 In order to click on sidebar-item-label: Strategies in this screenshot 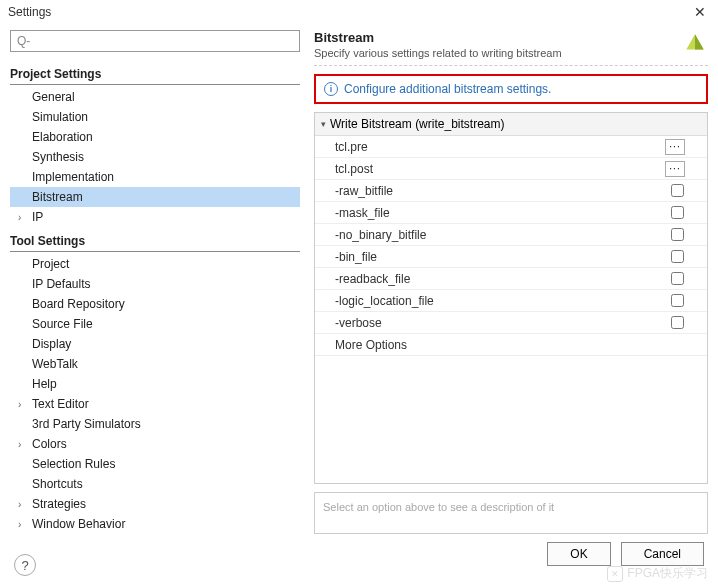, I will do `click(59, 504)`.